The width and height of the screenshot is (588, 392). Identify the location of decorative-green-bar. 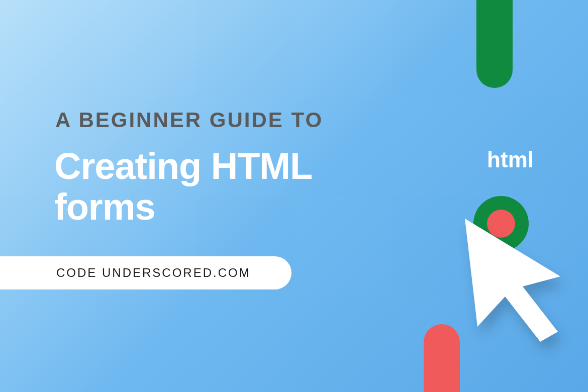
(495, 44).